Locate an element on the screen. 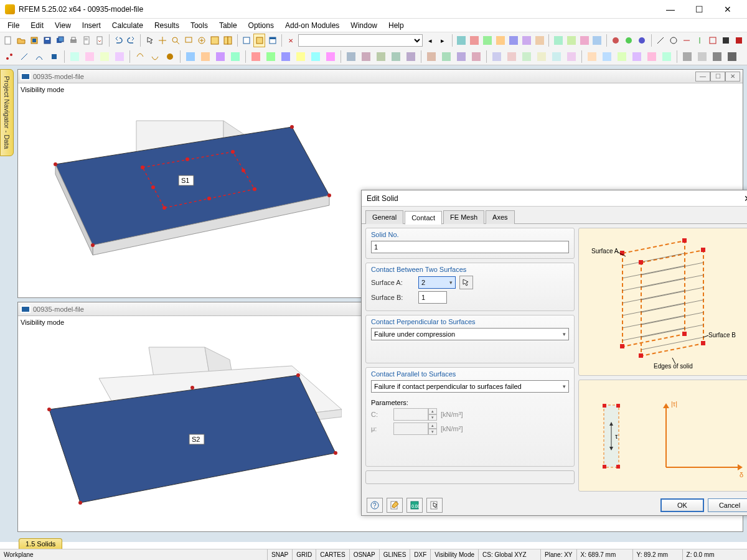  menu-tools: Tools is located at coordinates (199, 26).